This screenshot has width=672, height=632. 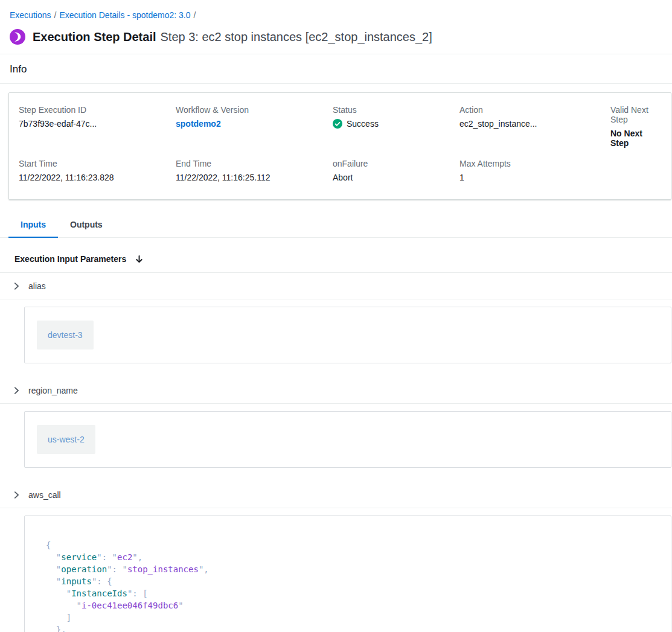 I want to click on params-header: Execution Input Parameters, so click(x=336, y=255).